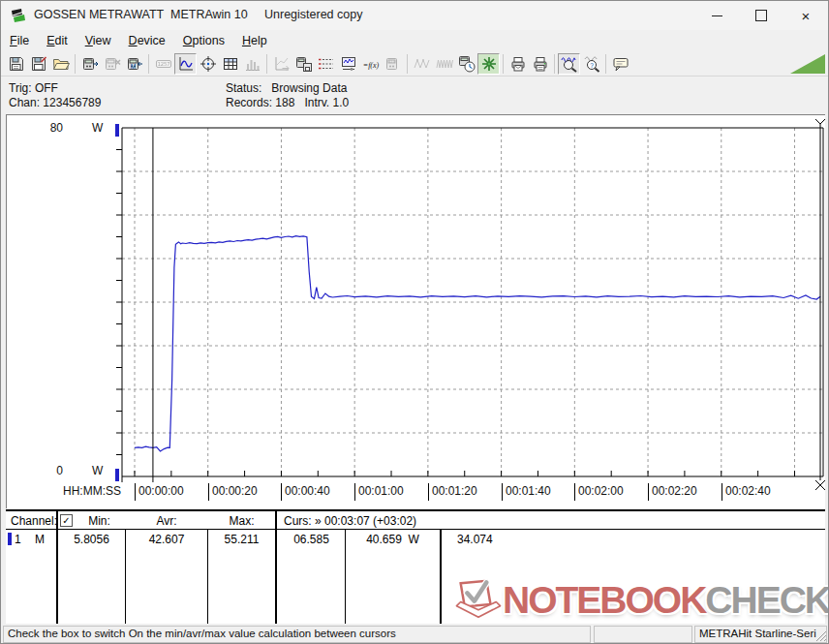 This screenshot has width=829, height=644. What do you see at coordinates (351, 521) in the screenshot?
I see `cursor-column-header: Curs: » 00:03:07 (+03:02)` at bounding box center [351, 521].